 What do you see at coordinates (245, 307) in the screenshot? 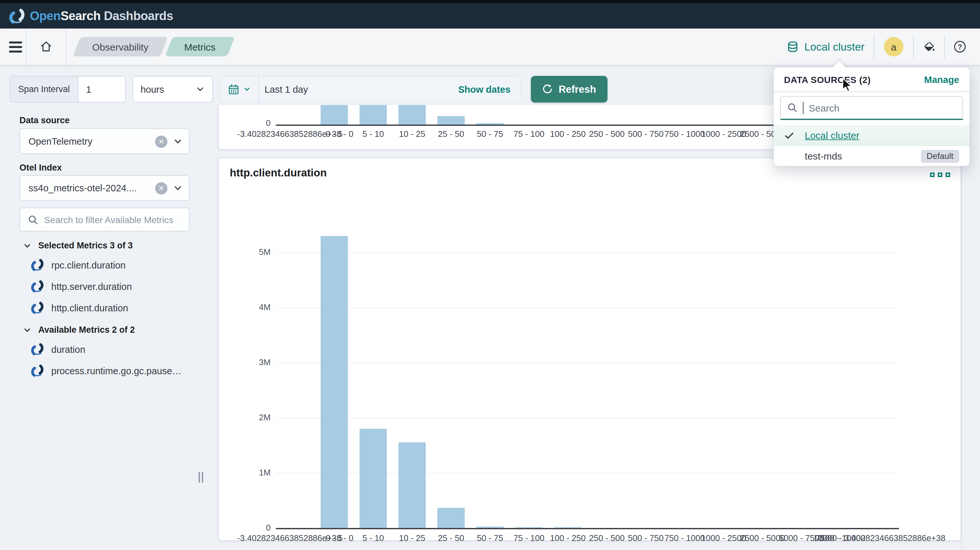
I see `y-tick-label: 4M` at bounding box center [245, 307].